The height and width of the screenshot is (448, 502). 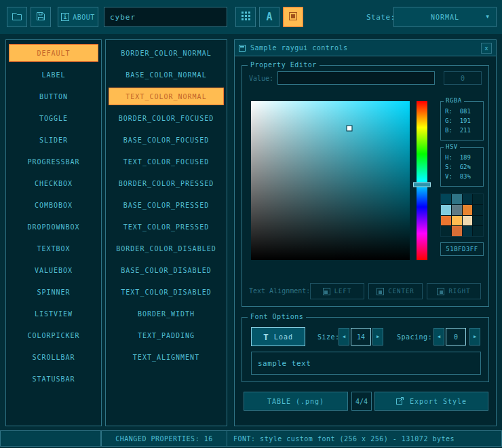 What do you see at coordinates (54, 162) in the screenshot?
I see `control-item-progressbar: PROGRESSBAR` at bounding box center [54, 162].